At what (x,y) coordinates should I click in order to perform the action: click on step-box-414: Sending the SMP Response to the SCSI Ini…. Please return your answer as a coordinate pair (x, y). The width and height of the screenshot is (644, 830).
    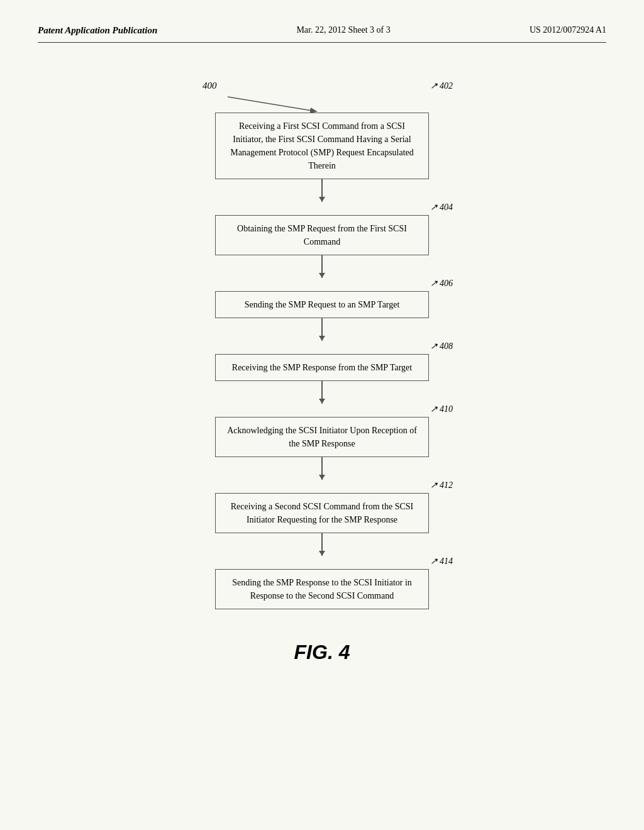
    Looking at the image, I should click on (322, 589).